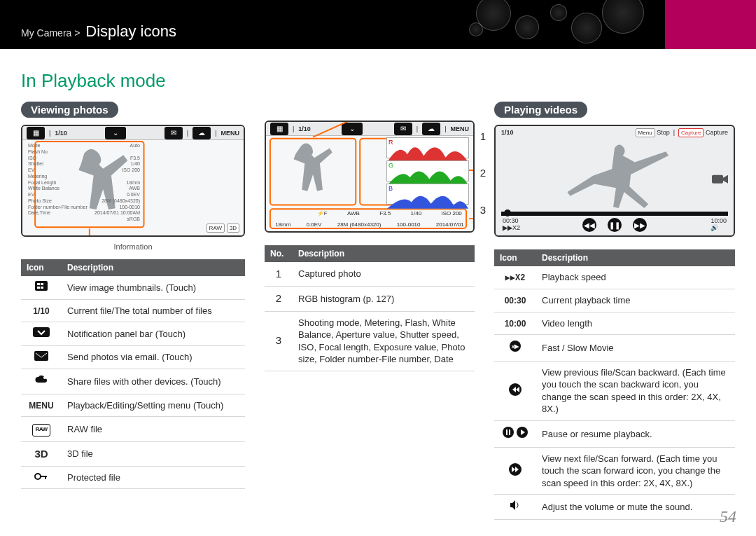 This screenshot has width=756, height=536. Describe the element at coordinates (153, 287) in the screenshot. I see `desc-cell: View image thumbnails. (Touch)` at that location.